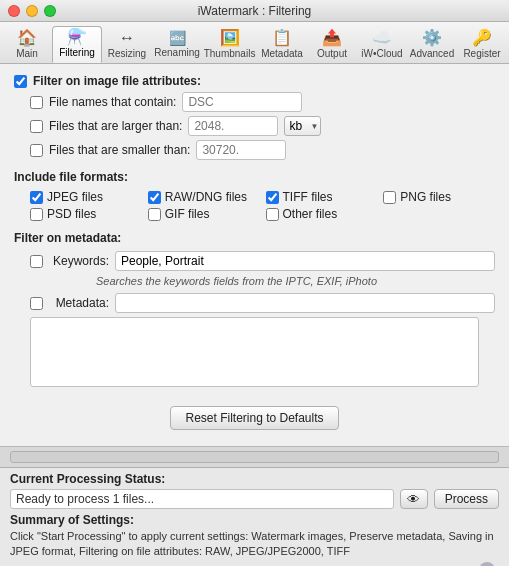 The height and width of the screenshot is (566, 509). What do you see at coordinates (154, 198) in the screenshot?
I see `format-raw-checkbox` at bounding box center [154, 198].